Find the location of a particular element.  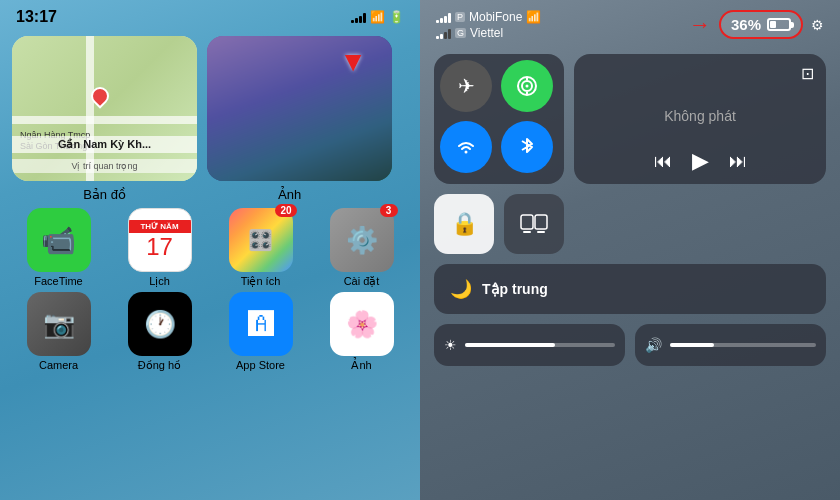

tap-trung-block: 🌙 Tập trung is located at coordinates (630, 289).